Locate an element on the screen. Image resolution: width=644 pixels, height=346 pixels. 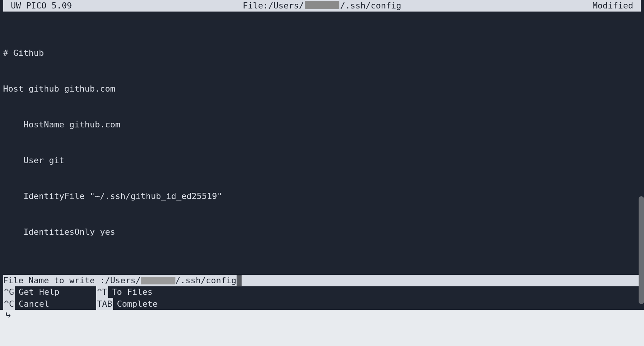
editor-line: # Github is located at coordinates (322, 53).